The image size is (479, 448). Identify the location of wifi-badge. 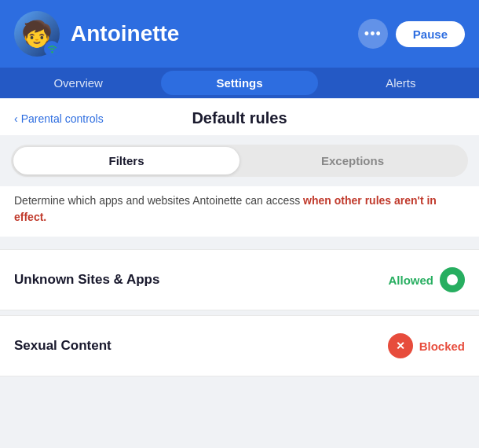
(52, 49).